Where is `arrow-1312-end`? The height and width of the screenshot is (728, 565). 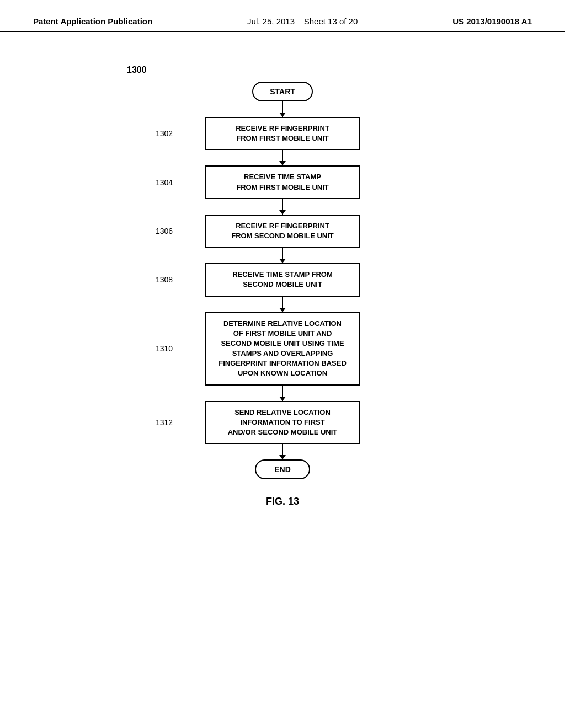
arrow-1312-end is located at coordinates (282, 452).